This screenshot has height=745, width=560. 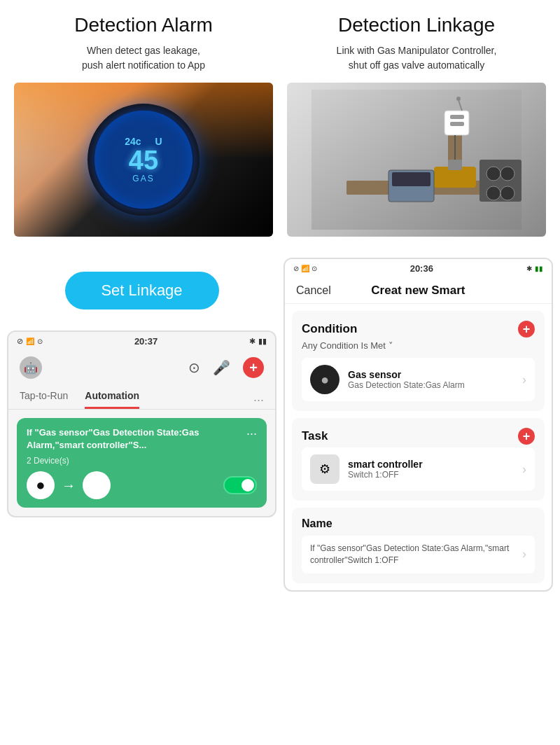 What do you see at coordinates (419, 329) in the screenshot?
I see `condition-header: Condition +` at bounding box center [419, 329].